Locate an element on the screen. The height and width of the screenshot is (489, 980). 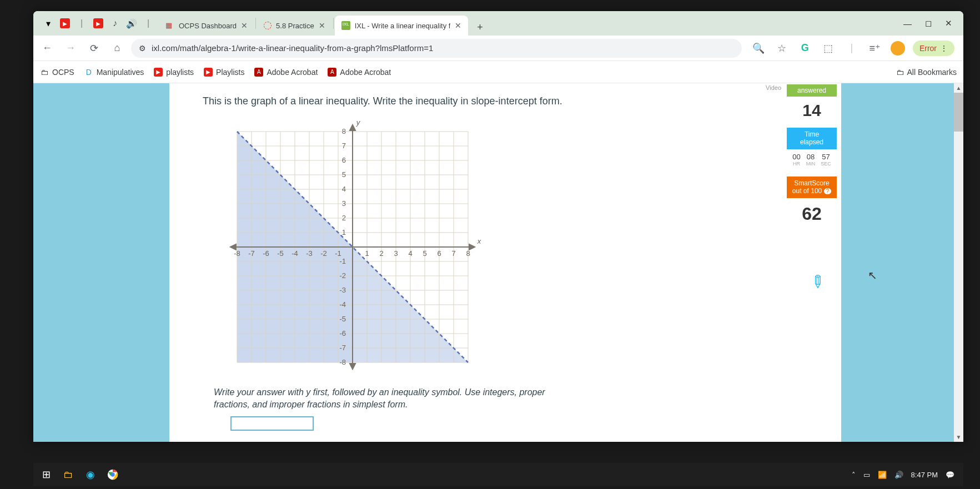
bookmark-adobe-1: A Adobe Acrobat is located at coordinates (286, 72).